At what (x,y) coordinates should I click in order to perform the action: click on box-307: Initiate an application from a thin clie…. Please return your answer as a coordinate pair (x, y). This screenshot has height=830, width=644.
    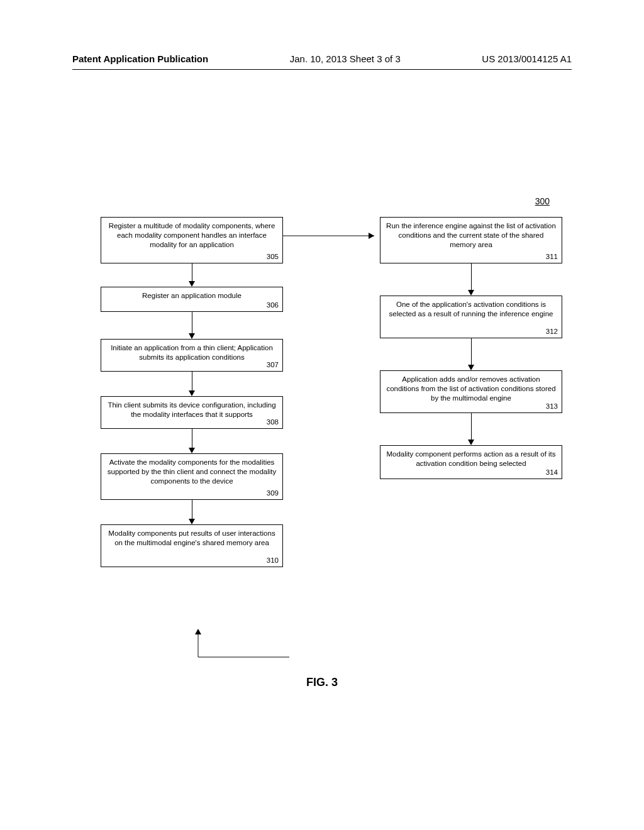
    Looking at the image, I should click on (192, 355).